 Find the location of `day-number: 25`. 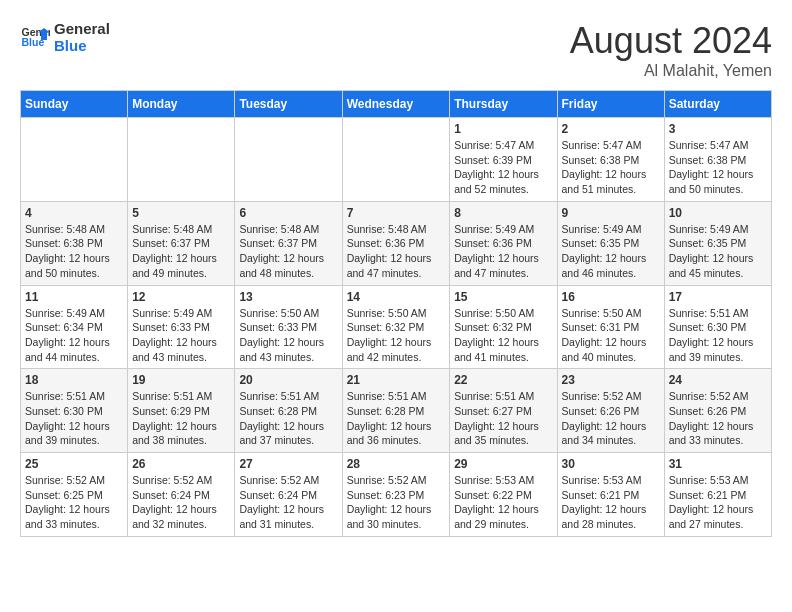

day-number: 25 is located at coordinates (74, 464).